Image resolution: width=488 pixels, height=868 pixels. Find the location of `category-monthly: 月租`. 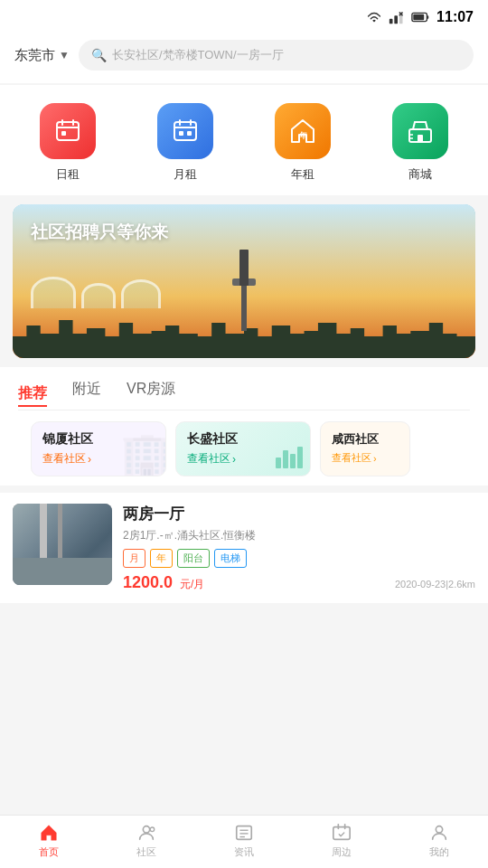

category-monthly: 月租 is located at coordinates (185, 143).